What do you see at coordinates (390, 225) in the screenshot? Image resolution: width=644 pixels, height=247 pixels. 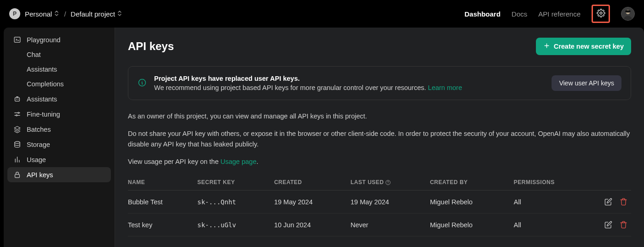 I see `cell-last-used: Never` at bounding box center [390, 225].